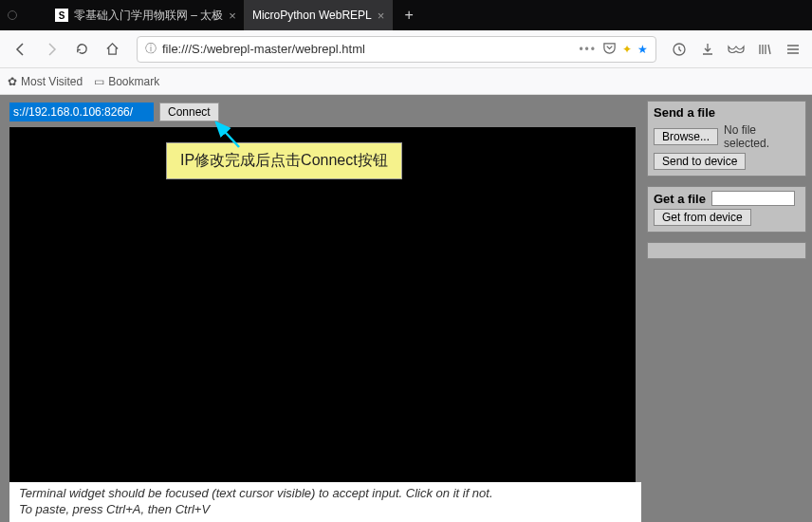  What do you see at coordinates (702, 217) in the screenshot?
I see `get-from-device-button: Get from device` at bounding box center [702, 217].